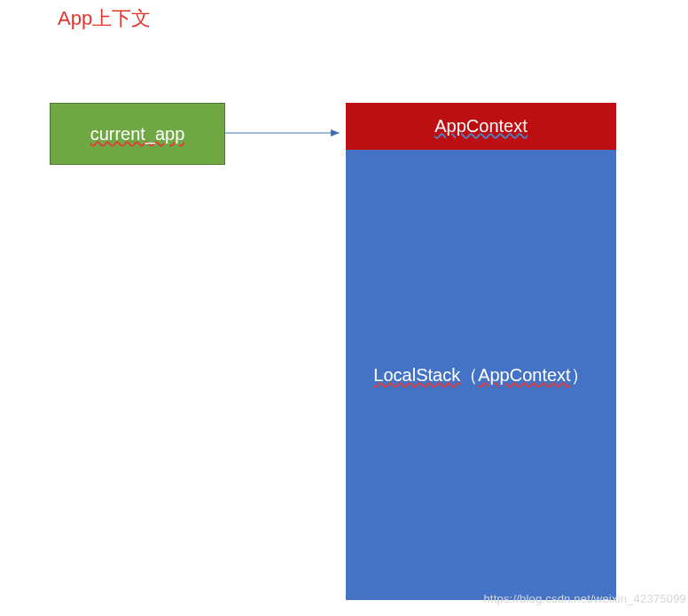 This screenshot has width=688, height=616. Describe the element at coordinates (137, 134) in the screenshot. I see `current-app-box: current_app` at that location.